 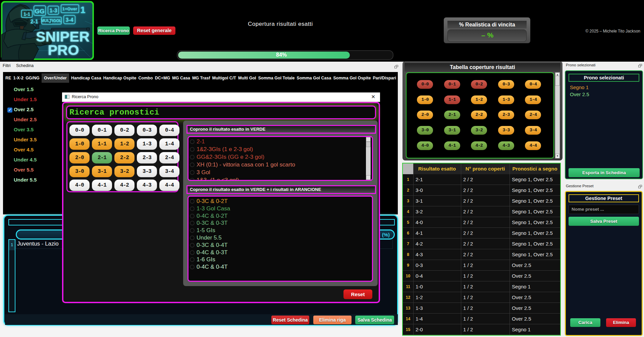 I want to click on svg-text: PRO, so click(x=63, y=50).